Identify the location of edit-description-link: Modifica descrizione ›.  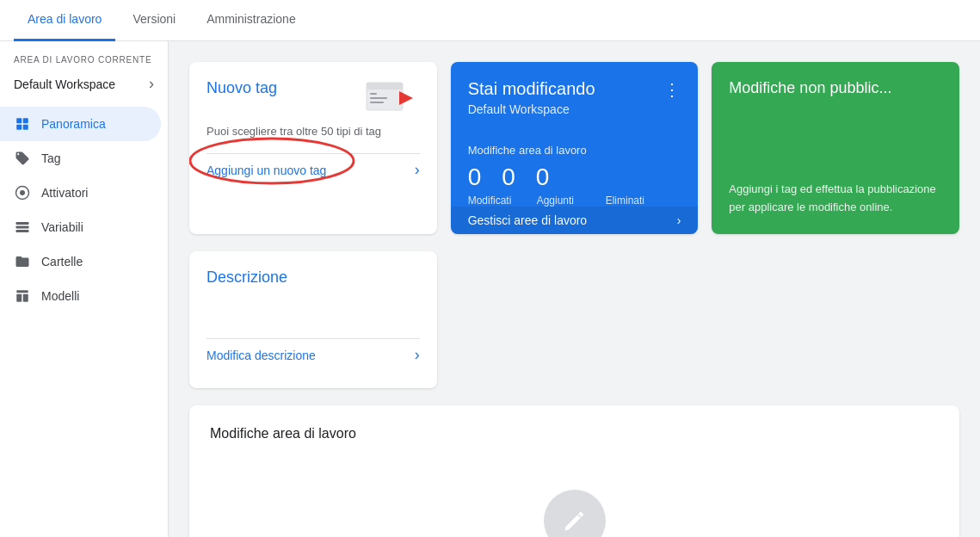
(313, 355).